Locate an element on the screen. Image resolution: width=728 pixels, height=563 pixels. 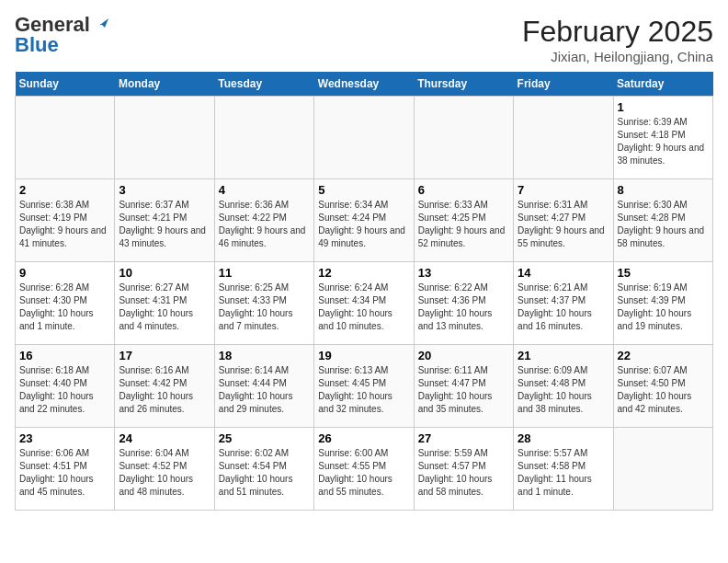
day-info-text: Sunrise: 6:39 AM Sunset: 4:18 PM Dayligh… is located at coordinates (664, 142).